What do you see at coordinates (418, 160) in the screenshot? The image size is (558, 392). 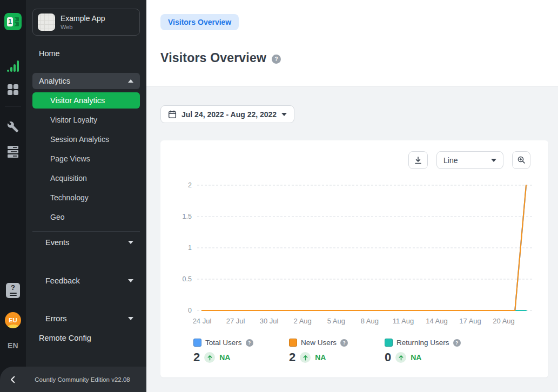 I see `download-chart-button` at bounding box center [418, 160].